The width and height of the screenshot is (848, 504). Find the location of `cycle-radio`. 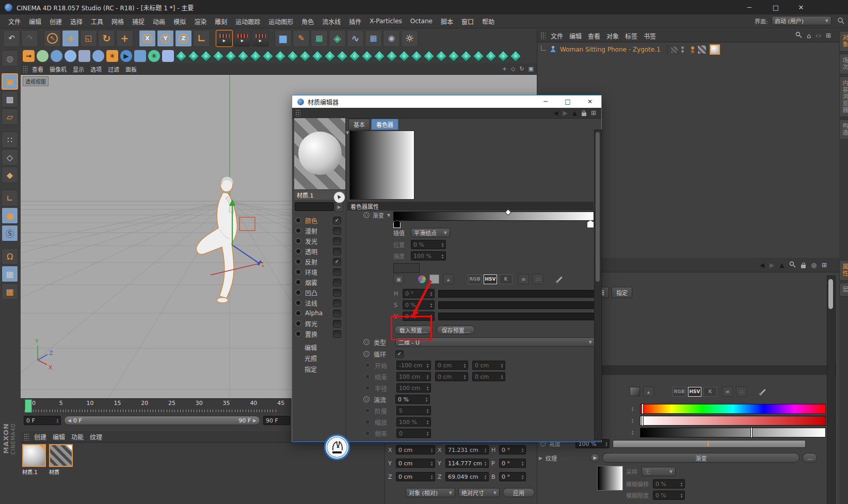

cycle-radio is located at coordinates (366, 354).